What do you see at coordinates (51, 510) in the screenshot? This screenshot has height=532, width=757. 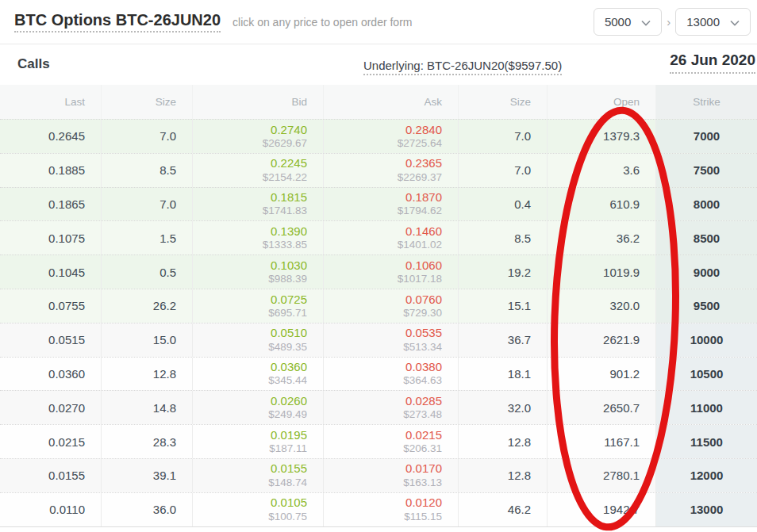 I see `last-price-cell: 0.0110` at bounding box center [51, 510].